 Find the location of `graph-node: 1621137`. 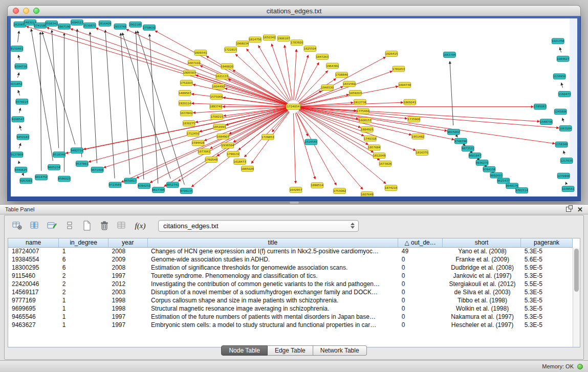

graph-node: 1621137 is located at coordinates (222, 77).